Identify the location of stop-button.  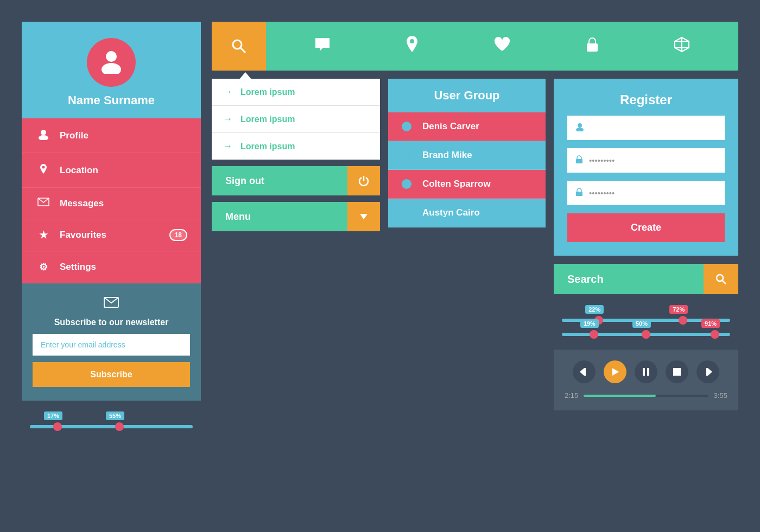
(677, 372).